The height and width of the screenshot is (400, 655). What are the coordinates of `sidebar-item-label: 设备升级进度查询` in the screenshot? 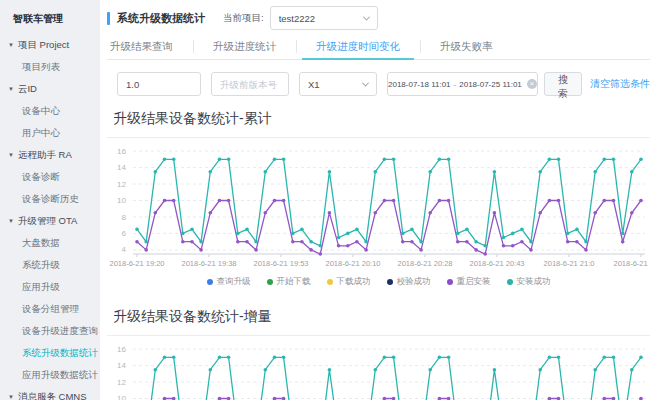 It's located at (60, 330).